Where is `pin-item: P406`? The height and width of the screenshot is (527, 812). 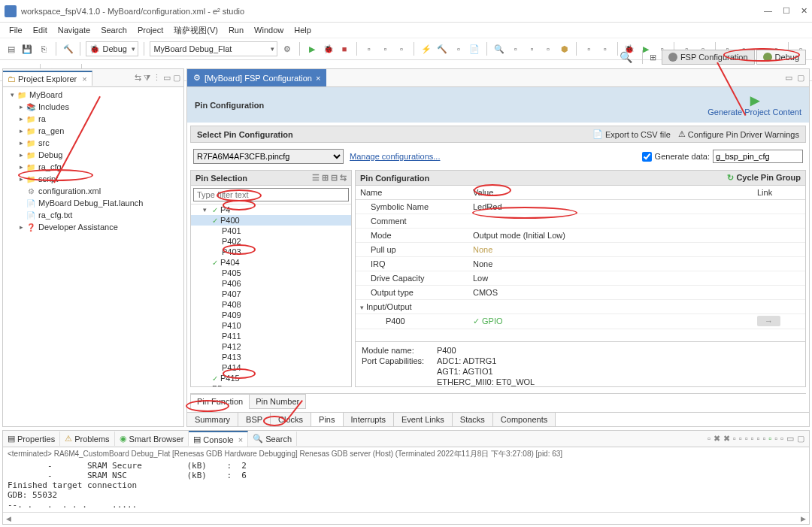
pin-item: P406 is located at coordinates (271, 283).